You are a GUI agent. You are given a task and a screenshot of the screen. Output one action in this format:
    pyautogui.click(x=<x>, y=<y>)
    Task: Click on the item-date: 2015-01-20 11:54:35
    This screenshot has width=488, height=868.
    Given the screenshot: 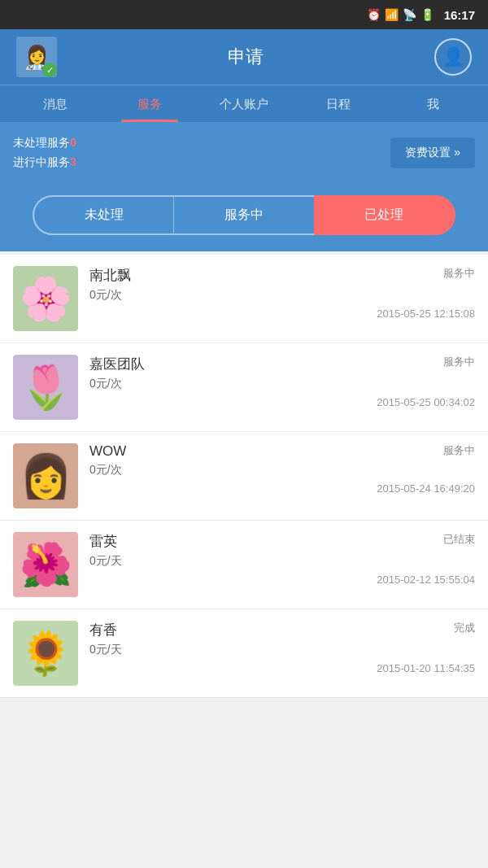 What is the action you would take?
    pyautogui.click(x=282, y=669)
    